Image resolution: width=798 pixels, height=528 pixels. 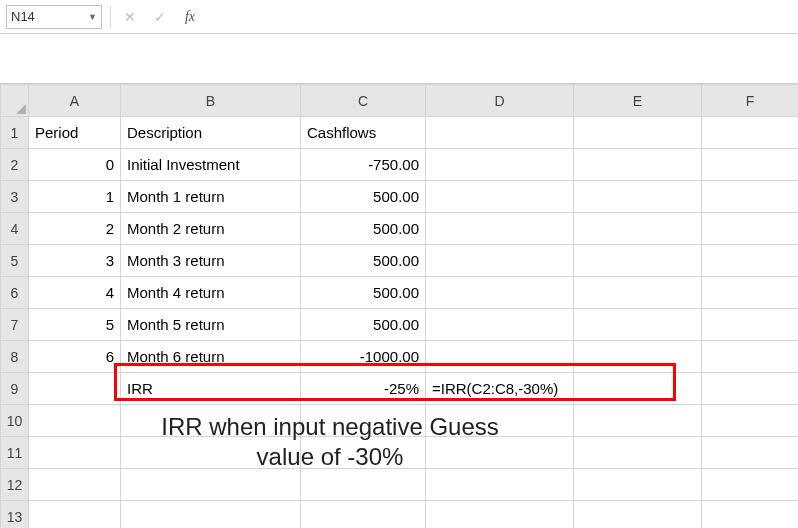 What do you see at coordinates (211, 101) in the screenshot?
I see `col-header-B: B` at bounding box center [211, 101].